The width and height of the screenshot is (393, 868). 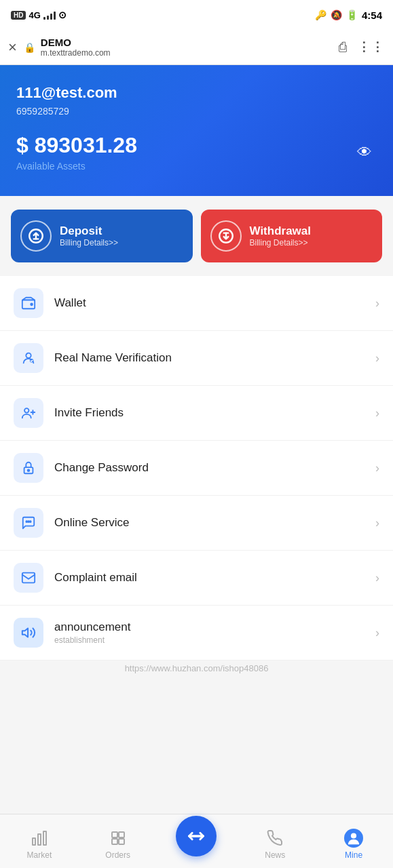 What do you see at coordinates (197, 841) in the screenshot?
I see `bottom-nav: Market Orders News` at bounding box center [197, 841].